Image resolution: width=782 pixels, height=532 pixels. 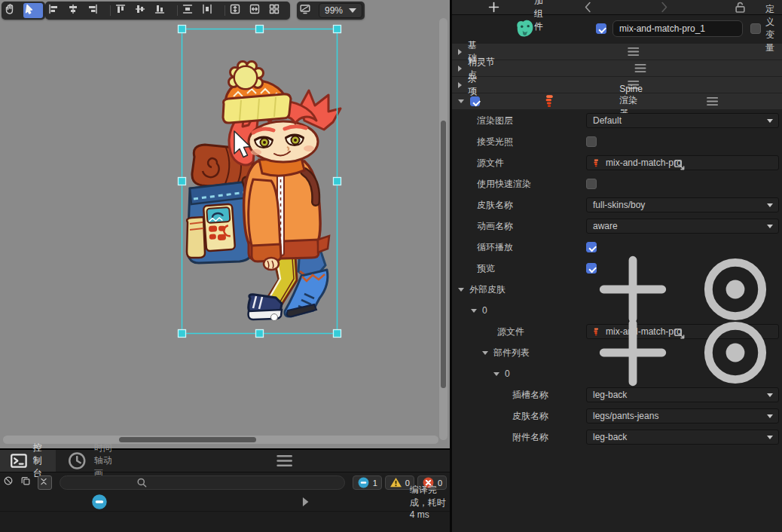 I want to click on tool-group, so click(x=23, y=11).